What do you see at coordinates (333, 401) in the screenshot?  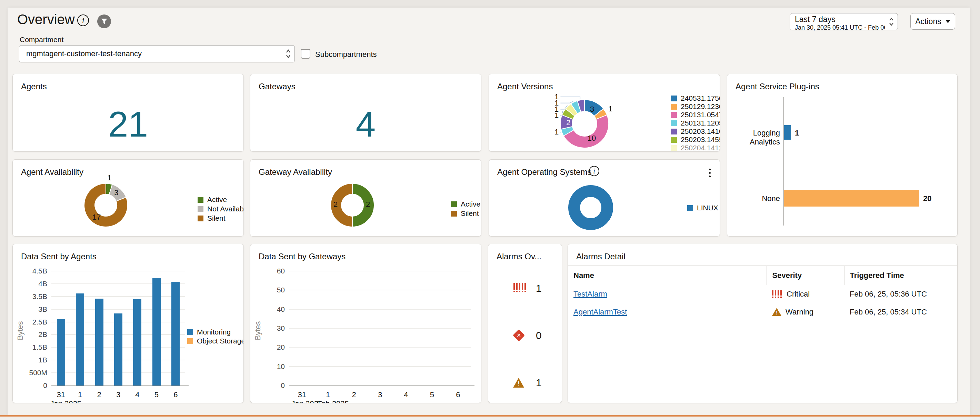 I see `x-context-label: Feb 2025` at bounding box center [333, 401].